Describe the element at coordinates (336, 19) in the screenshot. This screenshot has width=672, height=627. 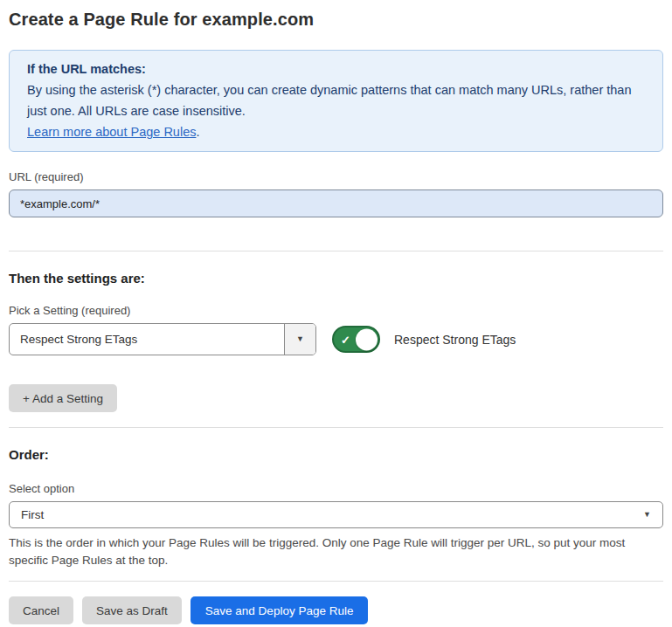
I see `page-title: Create a Page Rule for example.com` at that location.